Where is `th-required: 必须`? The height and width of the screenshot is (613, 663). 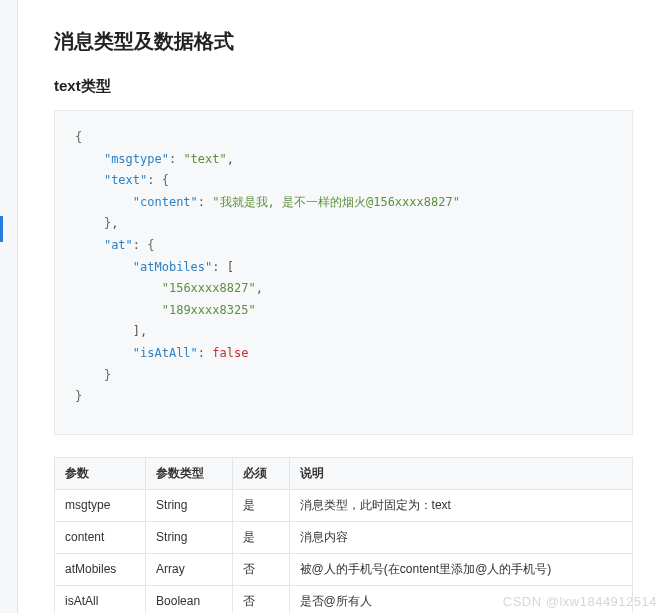
th-required: 必须 is located at coordinates (260, 473).